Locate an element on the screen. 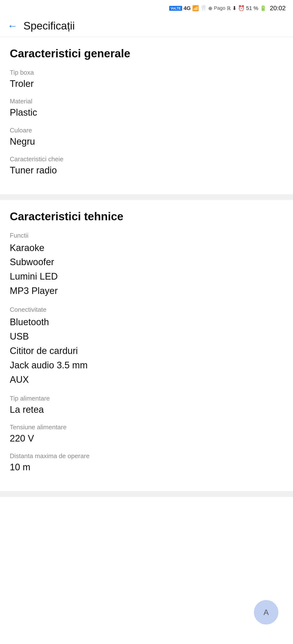 Image resolution: width=293 pixels, height=644 pixels. back-button: ← is located at coordinates (13, 26).